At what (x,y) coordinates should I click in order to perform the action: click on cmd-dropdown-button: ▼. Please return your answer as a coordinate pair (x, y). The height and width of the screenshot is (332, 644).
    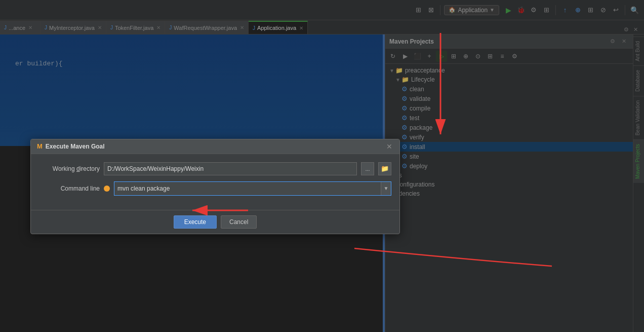
    Looking at the image, I should click on (386, 189).